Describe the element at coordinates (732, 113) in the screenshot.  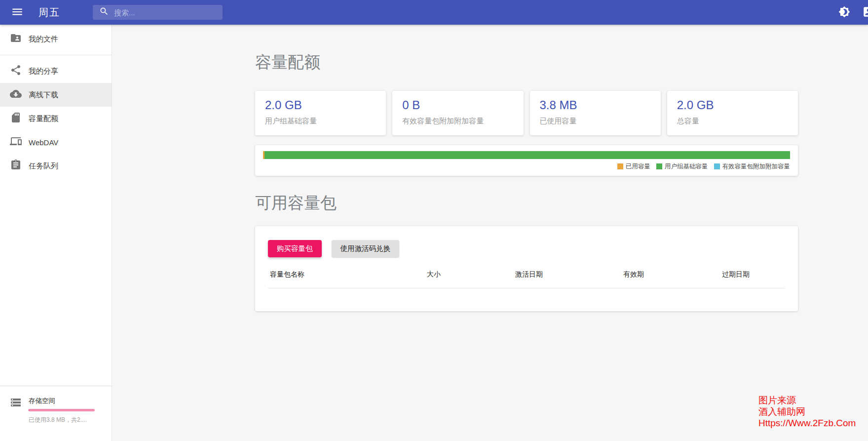
I see `quota-card-total: 2.0 GB 总容量` at that location.